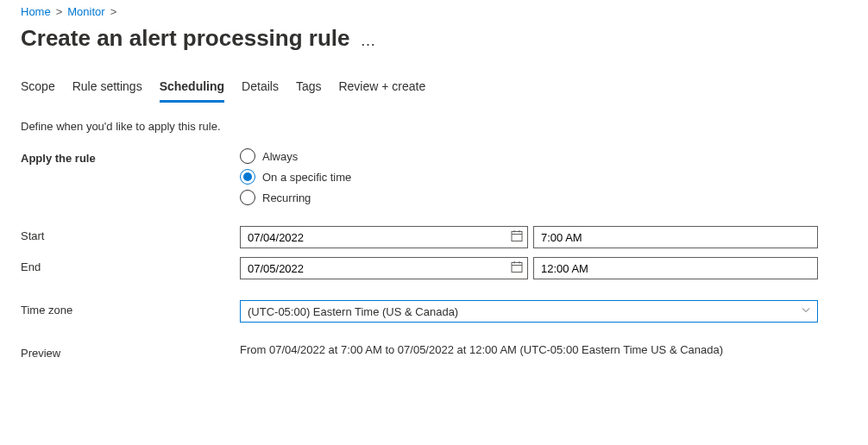 This screenshot has width=868, height=445. I want to click on apply-rule-label: Apply the rule, so click(130, 157).